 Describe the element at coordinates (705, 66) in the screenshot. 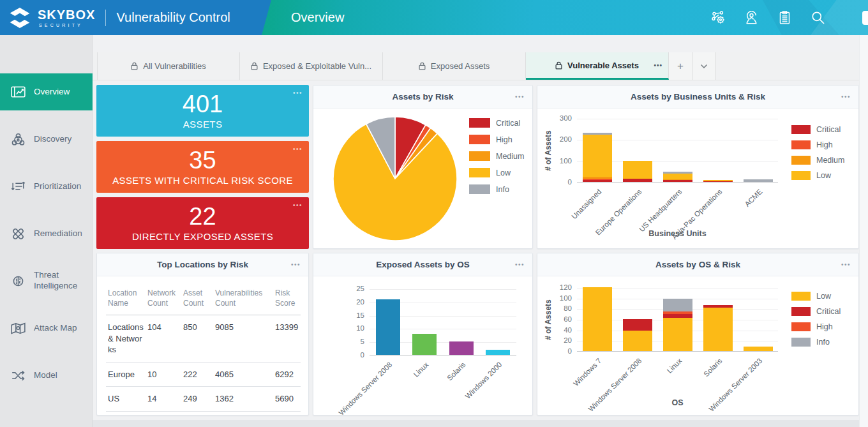

I see `tab-list-dropdown-button` at that location.